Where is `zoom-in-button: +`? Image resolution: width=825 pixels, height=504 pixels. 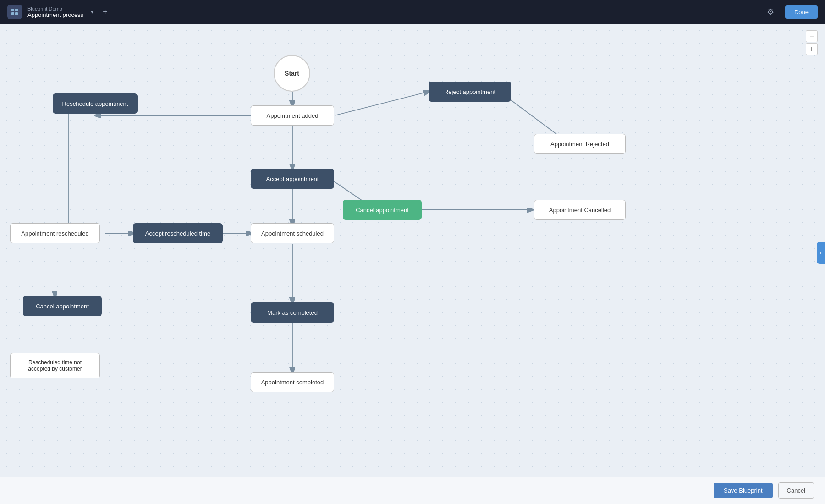 zoom-in-button: + is located at coordinates (812, 49).